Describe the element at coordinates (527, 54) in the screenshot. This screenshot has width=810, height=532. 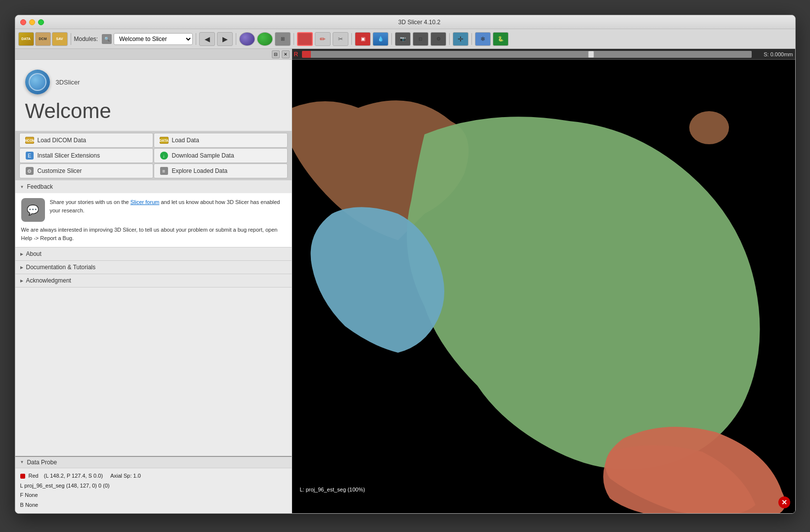
I see `slider-track` at that location.